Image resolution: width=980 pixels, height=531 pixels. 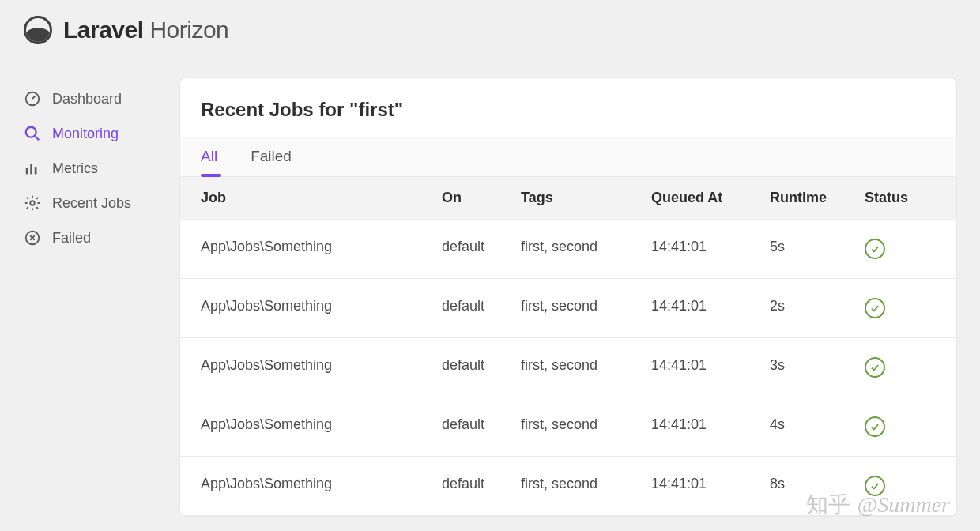 What do you see at coordinates (710, 198) in the screenshot?
I see `col-header-queued: Queued At` at bounding box center [710, 198].